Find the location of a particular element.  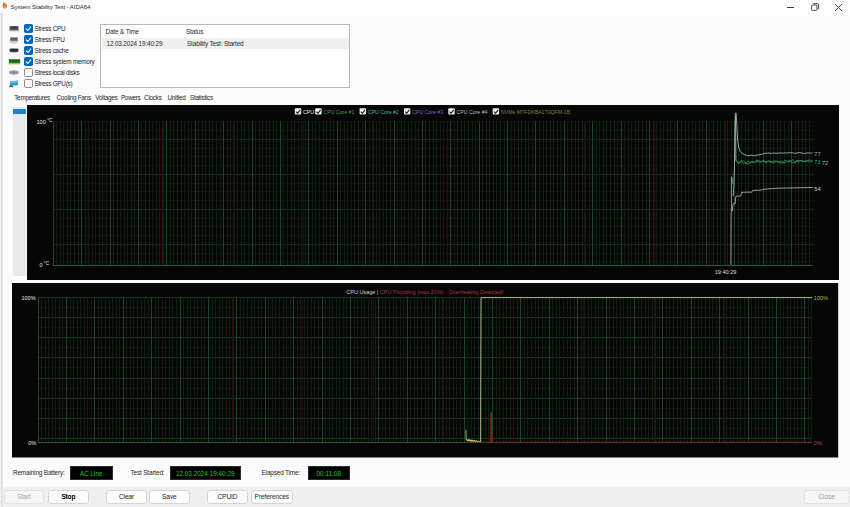

svg-text: CPU Core #3 is located at coordinates (428, 112).